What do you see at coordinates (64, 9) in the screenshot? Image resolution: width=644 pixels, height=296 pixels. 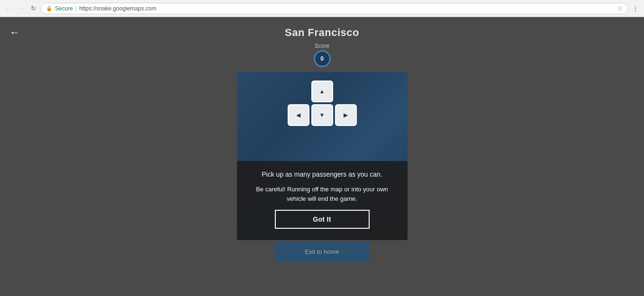 I see `secure-label: Secure` at bounding box center [64, 9].